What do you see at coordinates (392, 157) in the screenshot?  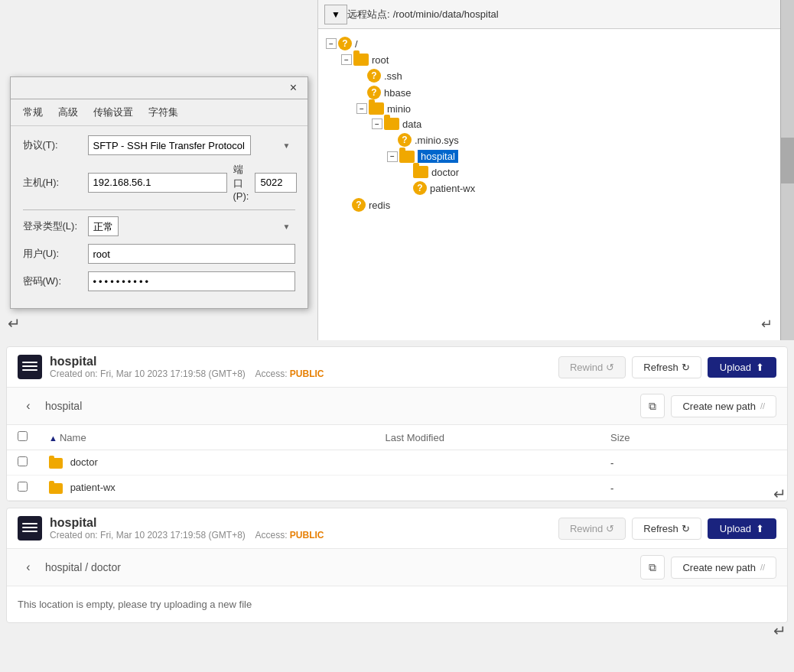 I see `expand-hospital: −` at bounding box center [392, 157].